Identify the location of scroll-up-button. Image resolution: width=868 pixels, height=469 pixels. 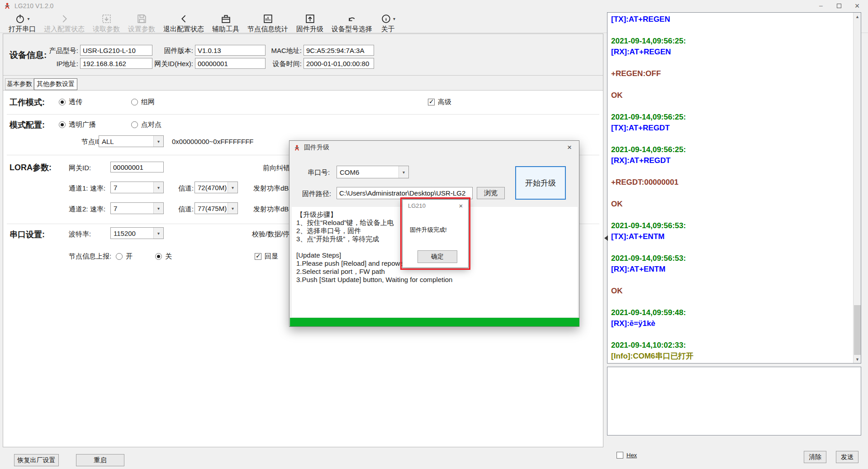
(858, 16).